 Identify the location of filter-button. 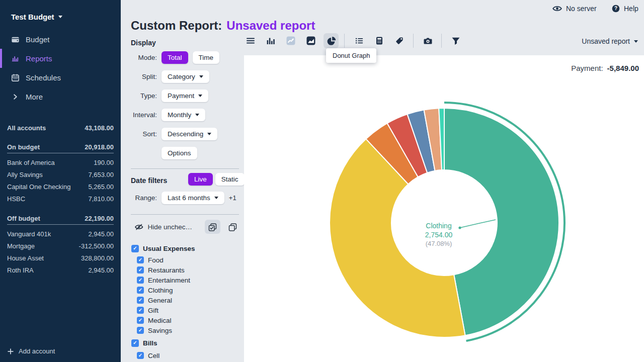
(456, 41).